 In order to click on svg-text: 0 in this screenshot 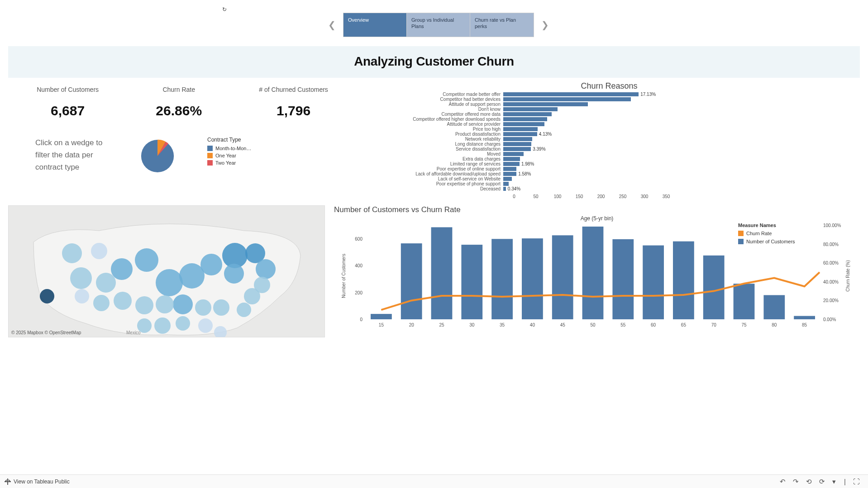, I will do `click(361, 319)`.